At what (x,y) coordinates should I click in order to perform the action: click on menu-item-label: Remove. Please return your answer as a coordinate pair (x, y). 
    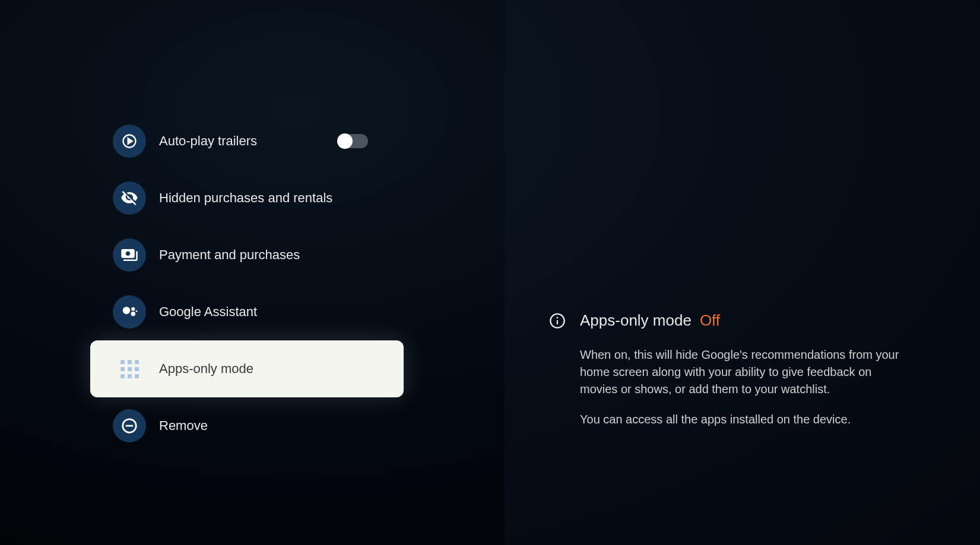
    Looking at the image, I should click on (183, 426).